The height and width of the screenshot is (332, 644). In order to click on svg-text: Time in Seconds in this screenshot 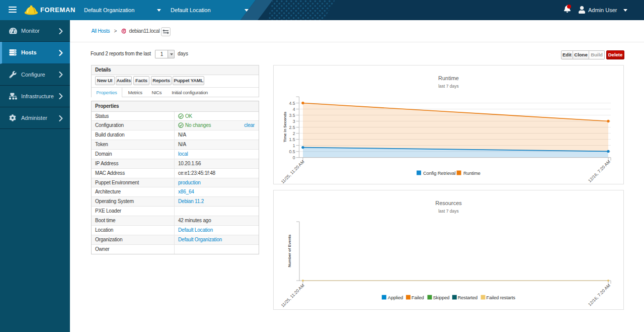, I will do `click(285, 127)`.